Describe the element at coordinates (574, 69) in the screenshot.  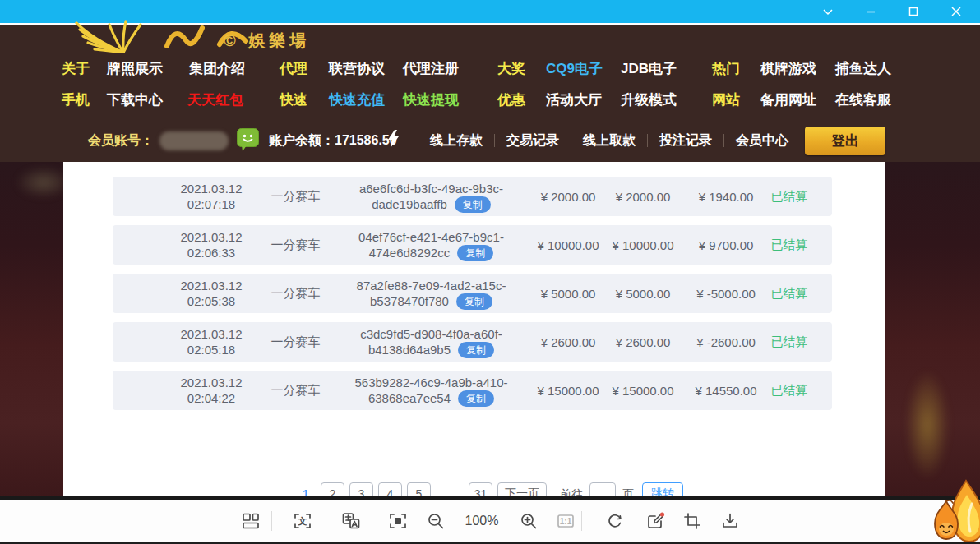
I see `nav-cq9: CQ9电子` at that location.